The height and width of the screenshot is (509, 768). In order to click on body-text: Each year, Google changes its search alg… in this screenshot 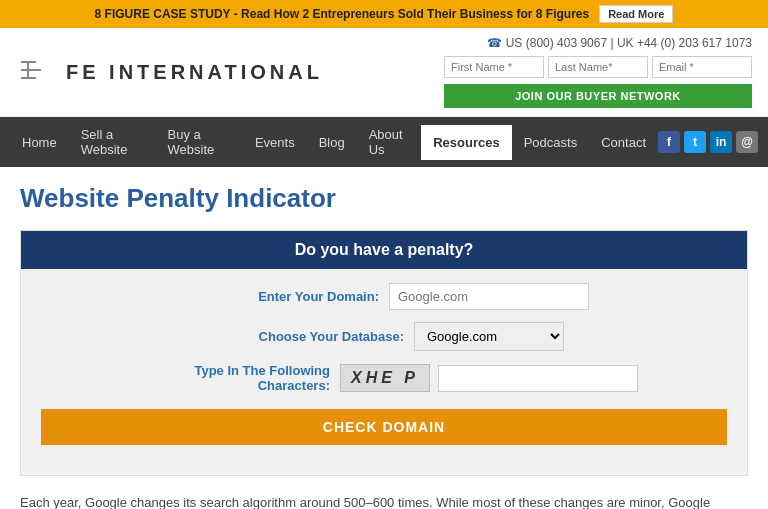, I will do `click(384, 500)`.